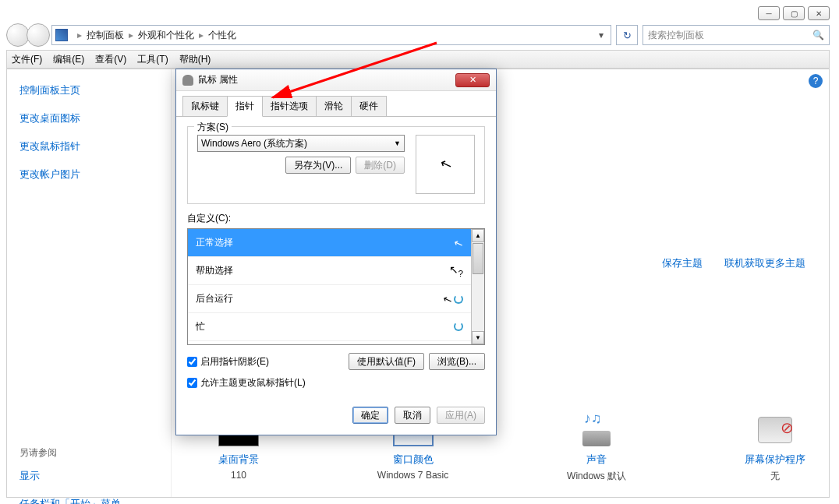 The image size is (839, 504). What do you see at coordinates (769, 13) in the screenshot?
I see `minimize-button: ─` at bounding box center [769, 13].